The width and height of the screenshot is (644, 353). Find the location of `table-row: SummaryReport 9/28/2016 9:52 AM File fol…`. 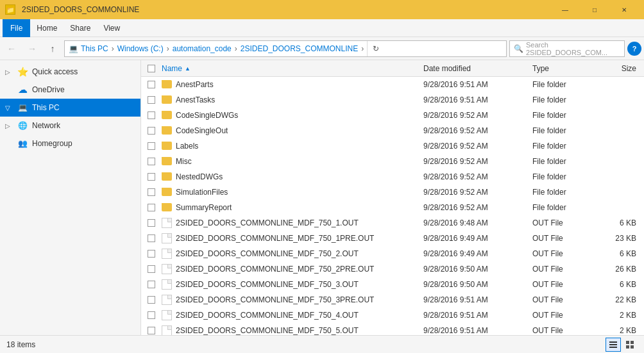

table-row: SummaryReport 9/28/2016 9:52 AM File fol… is located at coordinates (393, 208).